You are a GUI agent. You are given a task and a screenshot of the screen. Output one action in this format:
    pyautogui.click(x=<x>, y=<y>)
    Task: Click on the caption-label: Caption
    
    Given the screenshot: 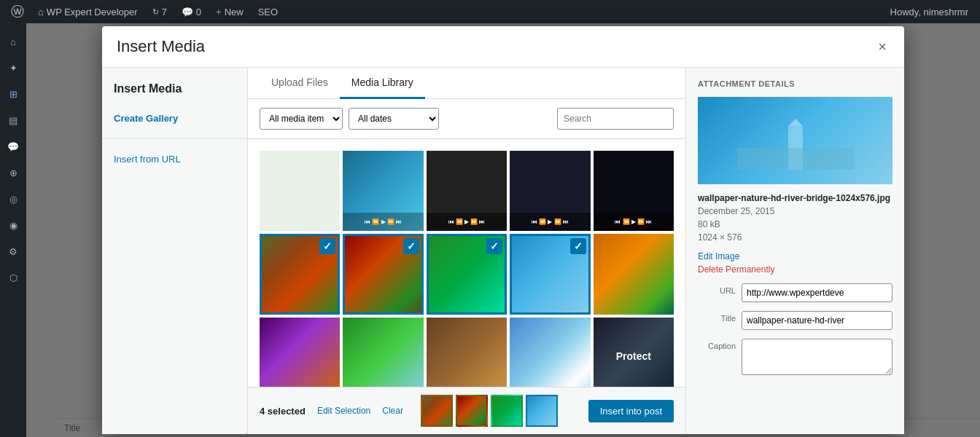 What is the action you would take?
    pyautogui.click(x=717, y=345)
    